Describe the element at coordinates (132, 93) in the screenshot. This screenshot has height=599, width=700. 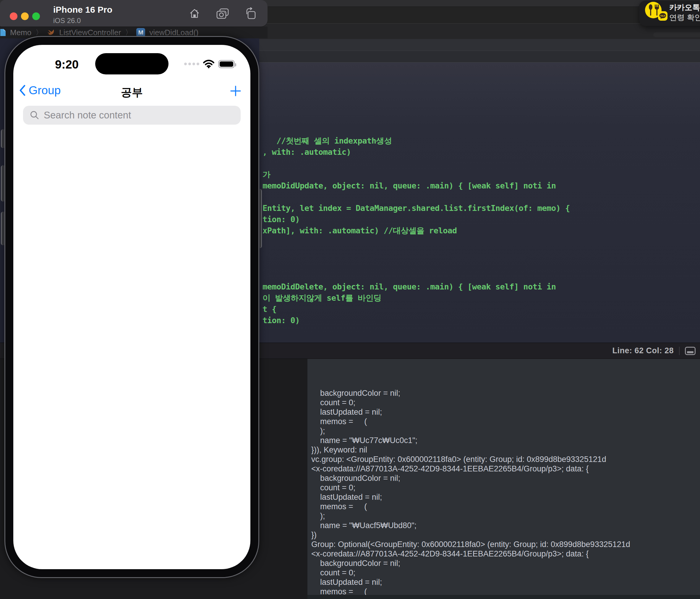
I see `page-title: 공부` at that location.